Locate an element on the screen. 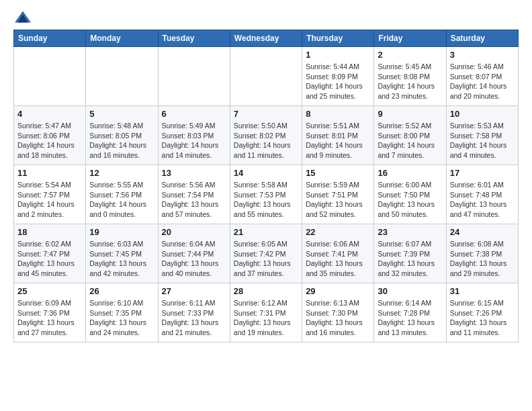 The image size is (532, 411). day-number: 14 is located at coordinates (266, 173).